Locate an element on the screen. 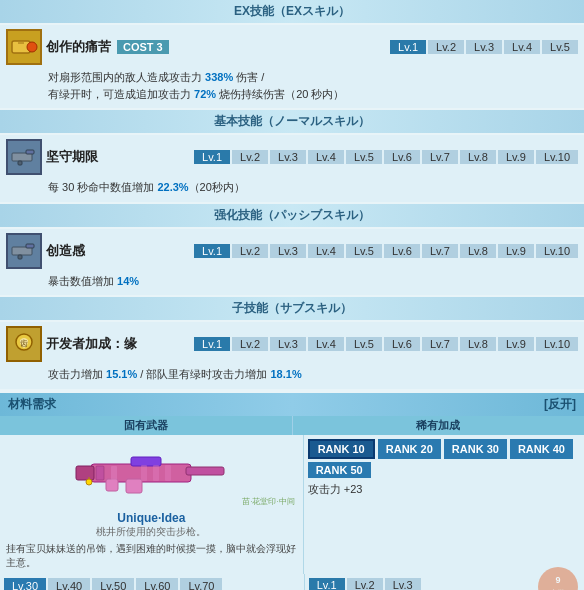 The height and width of the screenshot is (590, 584). lv-tab-50: Lv.50 is located at coordinates (113, 584).